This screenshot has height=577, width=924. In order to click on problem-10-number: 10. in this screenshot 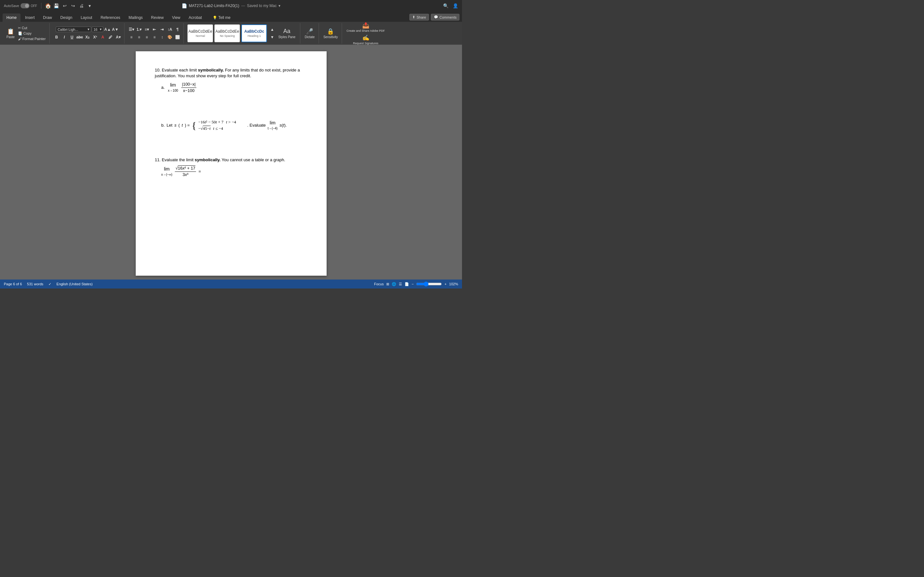, I will do `click(158, 70)`.